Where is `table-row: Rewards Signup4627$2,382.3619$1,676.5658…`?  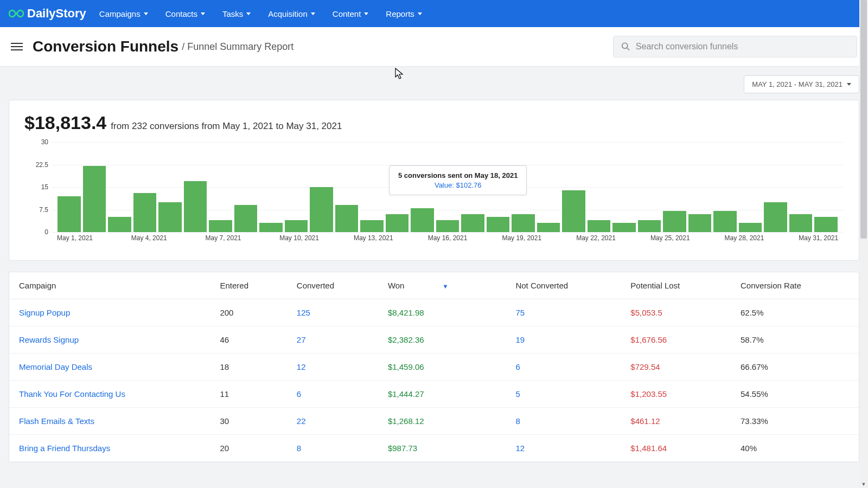
table-row: Rewards Signup4627$2,382.3619$1,676.5658… is located at coordinates (434, 340).